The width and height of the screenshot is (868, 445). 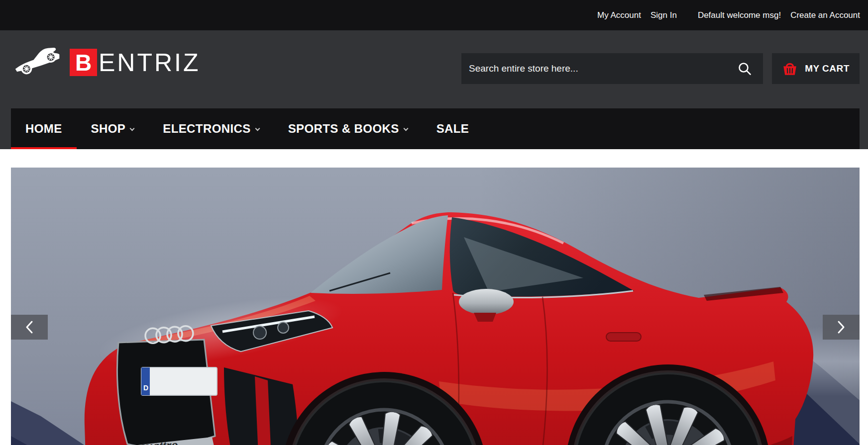 I want to click on search-button, so click(x=745, y=69).